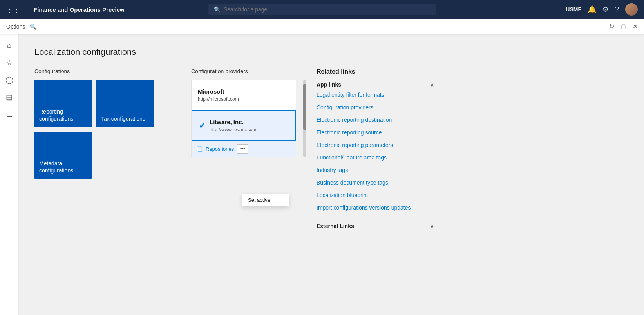 This screenshot has width=644, height=315. What do you see at coordinates (624, 27) in the screenshot?
I see `options-bar-actions: ↻ ▢ ✕` at bounding box center [624, 27].